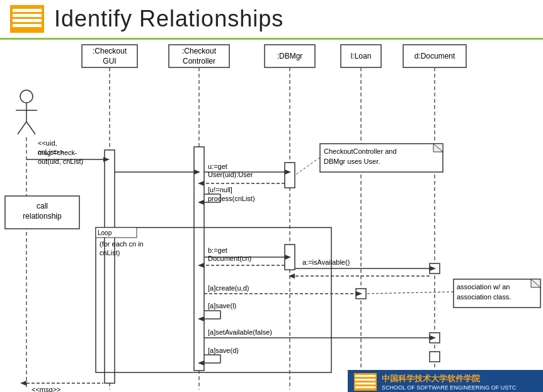 The width and height of the screenshot is (543, 392). I want to click on svg-text: <<msg>>, so click(46, 389).